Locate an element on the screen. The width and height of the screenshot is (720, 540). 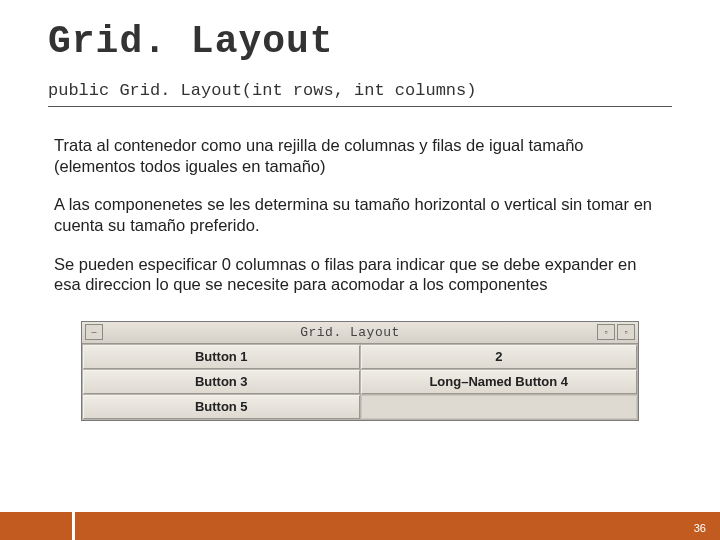
footer-bar: 36 is located at coordinates (360, 526).